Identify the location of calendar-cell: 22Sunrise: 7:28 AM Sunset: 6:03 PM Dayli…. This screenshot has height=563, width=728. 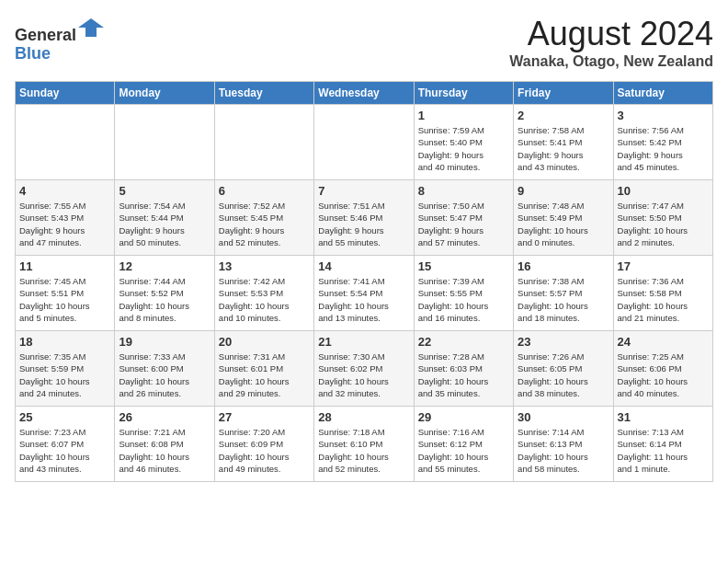
(463, 369).